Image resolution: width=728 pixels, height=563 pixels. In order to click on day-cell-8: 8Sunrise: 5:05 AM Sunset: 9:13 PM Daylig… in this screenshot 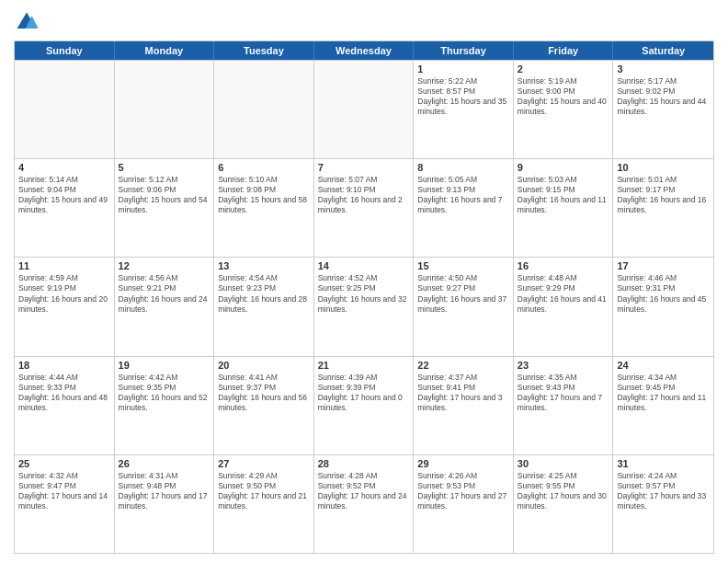, I will do `click(463, 208)`.